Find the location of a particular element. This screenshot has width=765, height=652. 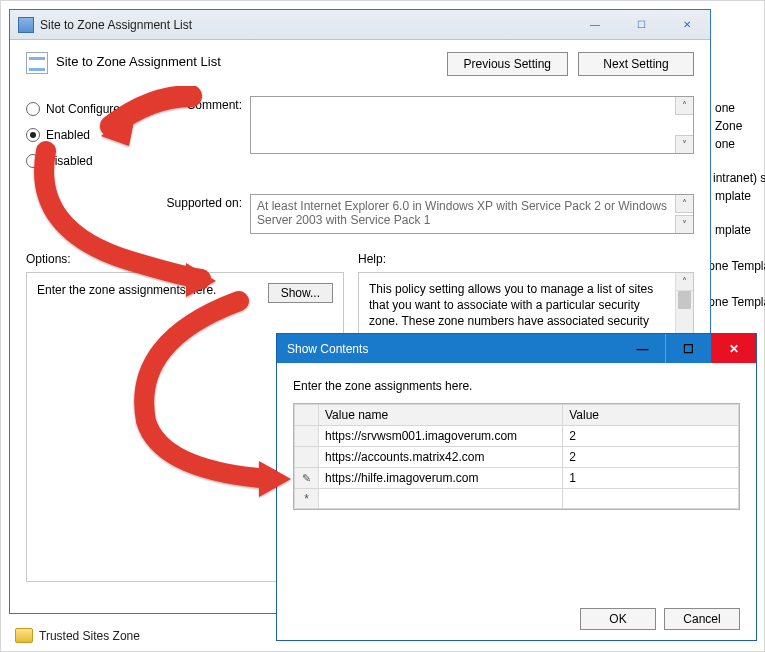

cell-value is located at coordinates (651, 499).